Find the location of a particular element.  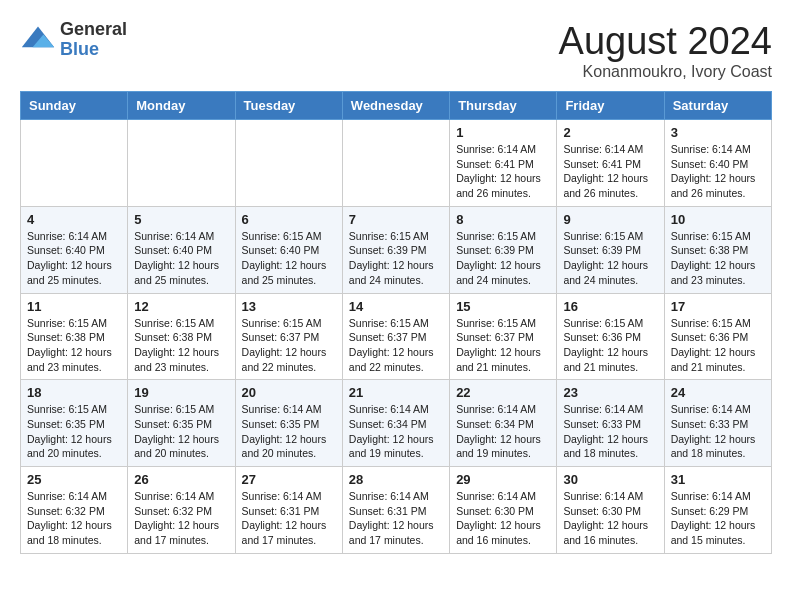

calendar-week-1: 1Sunrise: 6:14 AM Sunset: 6:41 PM Daylig… is located at coordinates (396, 164).